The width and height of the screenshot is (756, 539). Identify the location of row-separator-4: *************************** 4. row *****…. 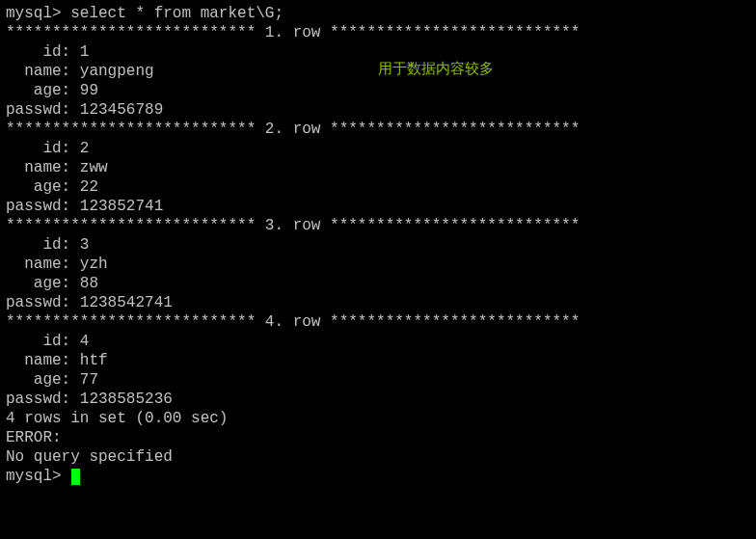
(378, 322).